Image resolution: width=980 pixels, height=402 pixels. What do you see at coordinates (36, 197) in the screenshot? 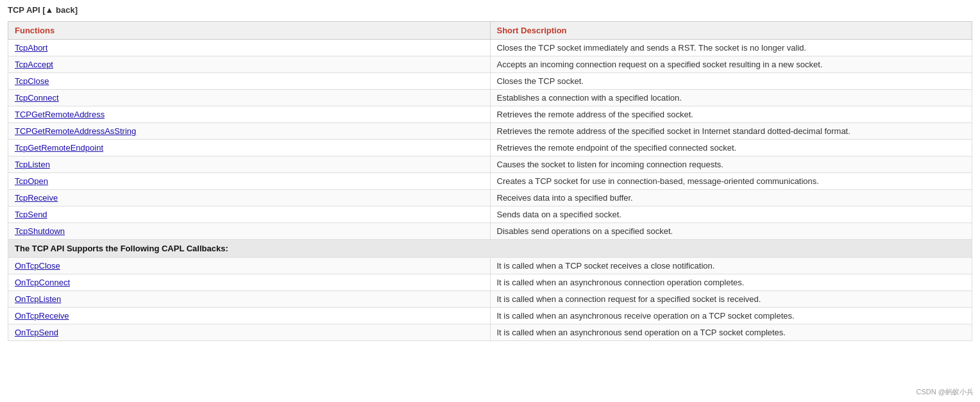
I see `function-link: TcpReceive` at bounding box center [36, 197].